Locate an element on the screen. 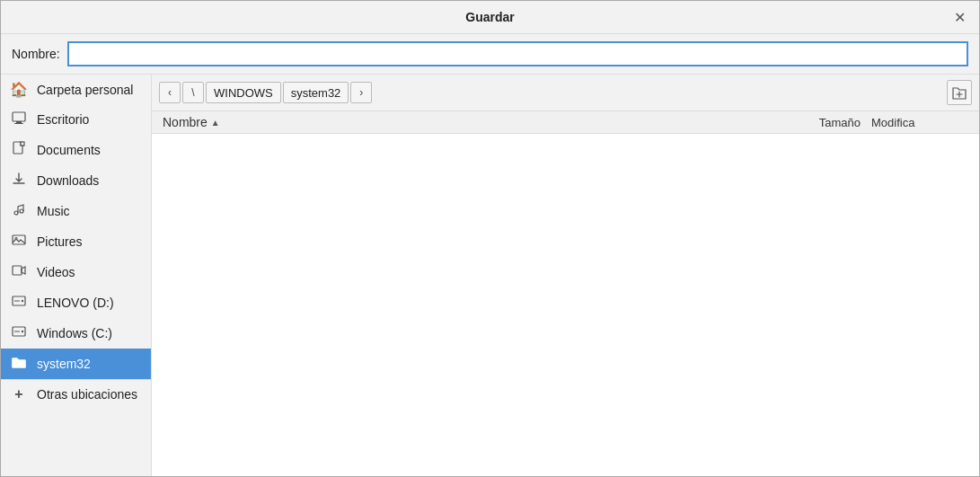 The image size is (980, 477). title-bar: Guardar ✕ is located at coordinates (490, 18).